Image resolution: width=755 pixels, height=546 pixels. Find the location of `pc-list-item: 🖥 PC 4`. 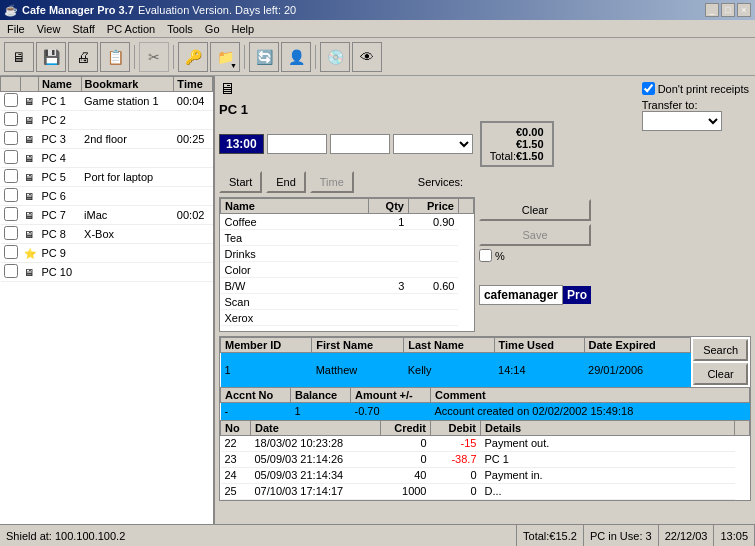

pc-list-item: 🖥 PC 4 is located at coordinates (107, 158).